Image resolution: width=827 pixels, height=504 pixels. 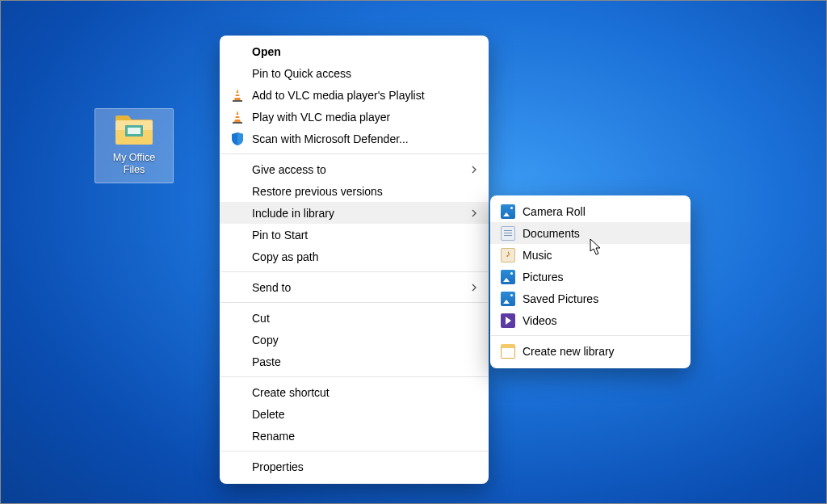 I want to click on menu-item-label: Create shortcut, so click(x=365, y=393).